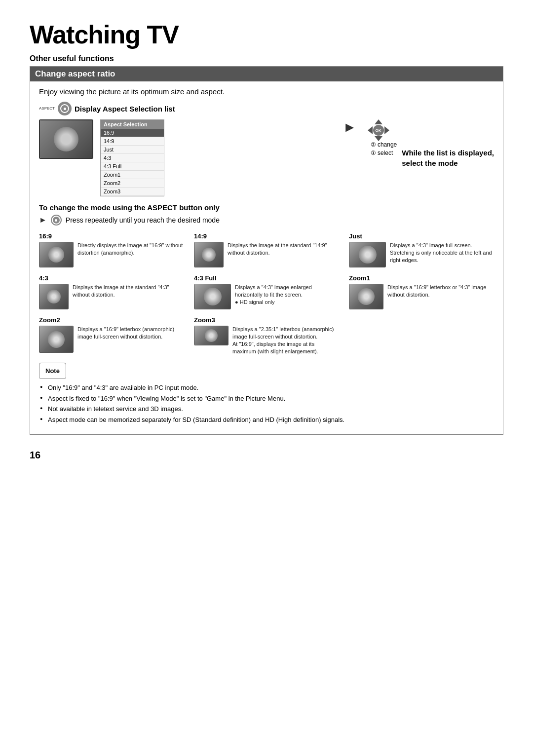 This screenshot has width=533, height=756. I want to click on tv-mockup-inner, so click(66, 139).